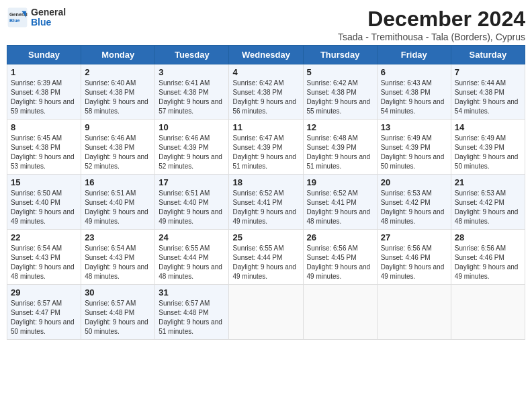 The height and width of the screenshot is (411, 532). Describe the element at coordinates (340, 238) in the screenshot. I see `day-number: 26` at that location.